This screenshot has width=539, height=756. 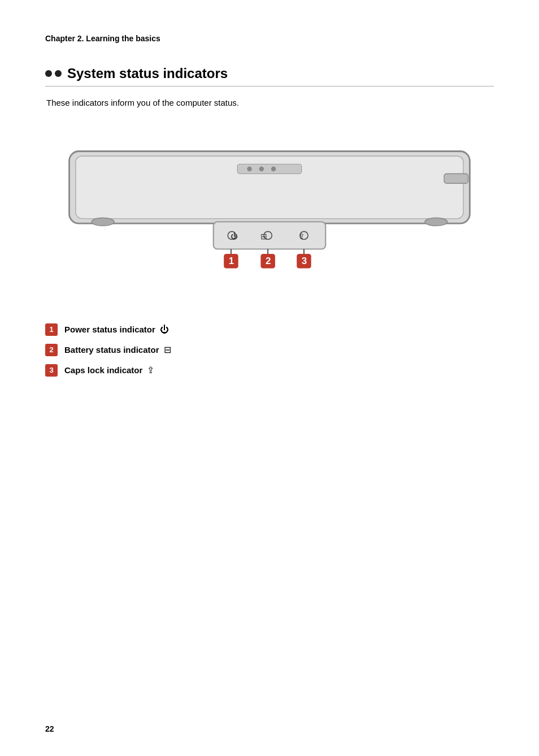 I want to click on battery-icon: ⊟, so click(x=167, y=349).